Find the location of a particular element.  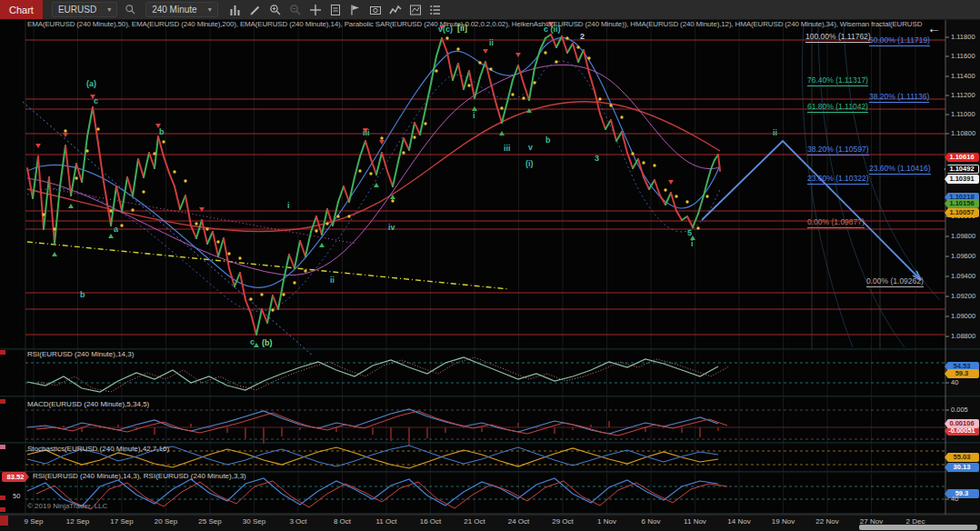

rsi-panel-label: RSI(EURUSD (240 Minute),14,3) is located at coordinates (80, 355).